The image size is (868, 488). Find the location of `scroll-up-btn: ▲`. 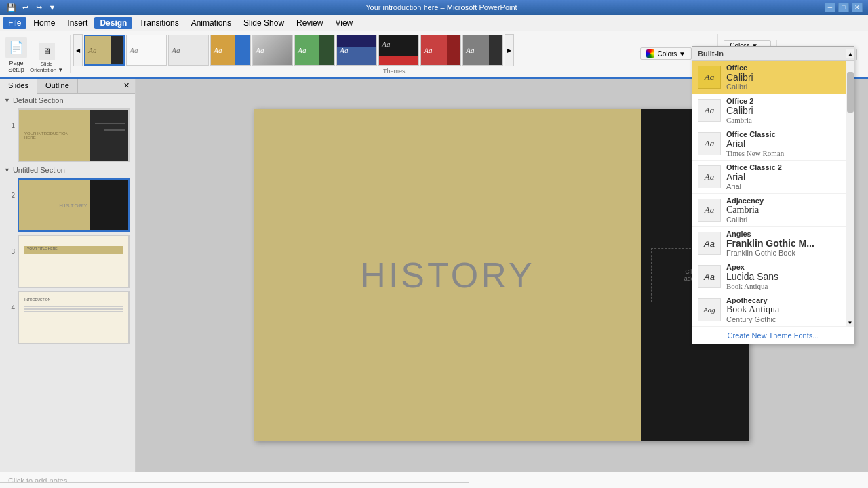

scroll-up-btn: ▲ is located at coordinates (850, 54).